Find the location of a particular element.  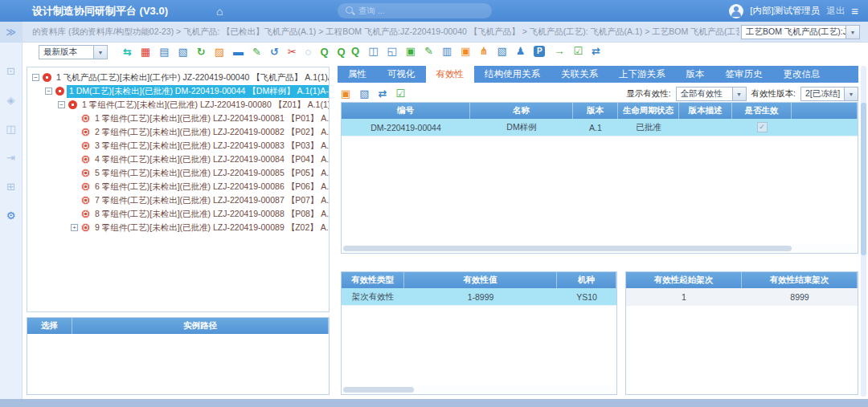

expand-expander-icon: + is located at coordinates (74, 228).